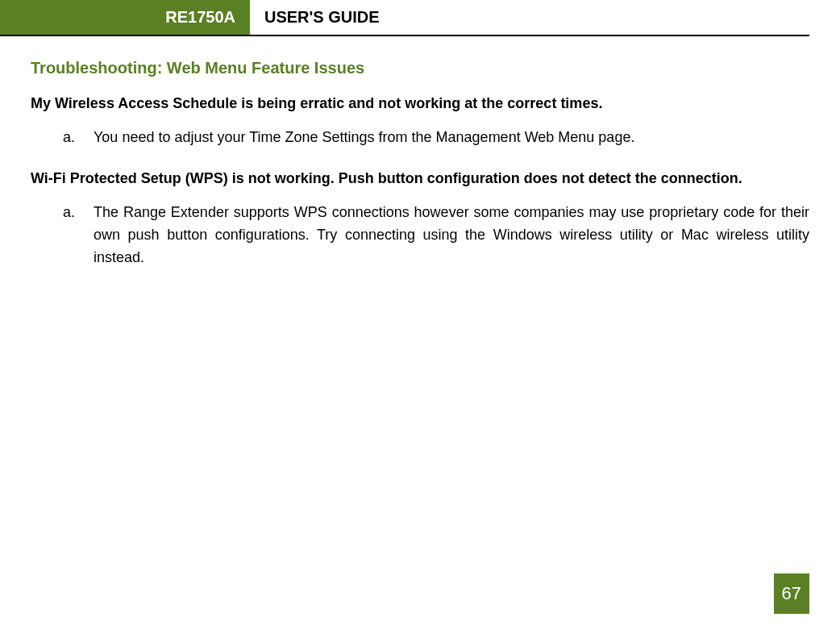 The width and height of the screenshot is (840, 638). I want to click on page-header: RE1750A USER'S GUIDE, so click(405, 18).